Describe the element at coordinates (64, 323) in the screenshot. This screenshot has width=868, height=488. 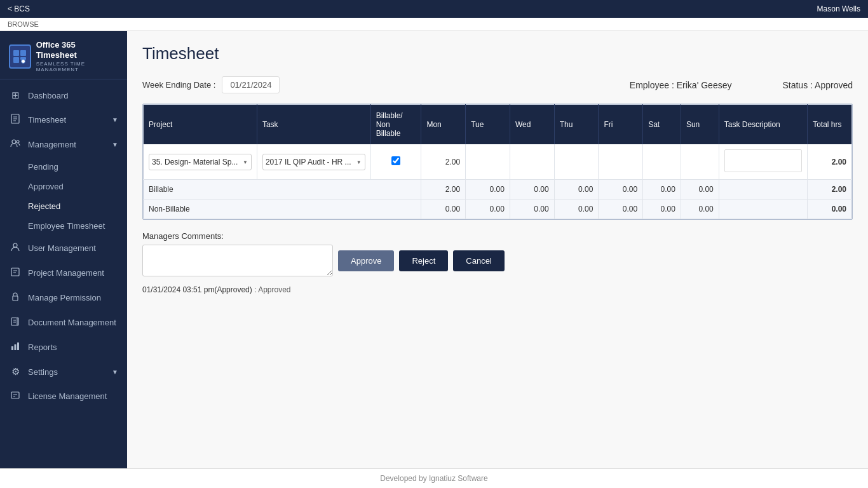
I see `sidebar-item-document-management: Document Management` at that location.